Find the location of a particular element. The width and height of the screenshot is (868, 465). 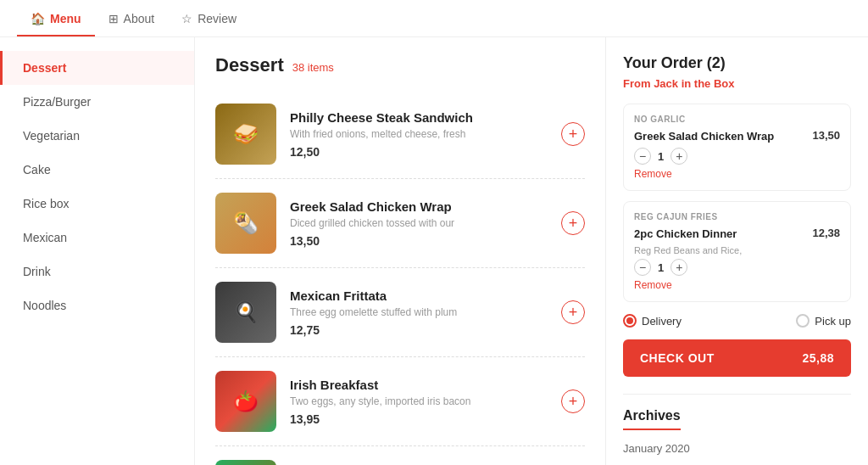

archives-title: Archives is located at coordinates (652, 419).